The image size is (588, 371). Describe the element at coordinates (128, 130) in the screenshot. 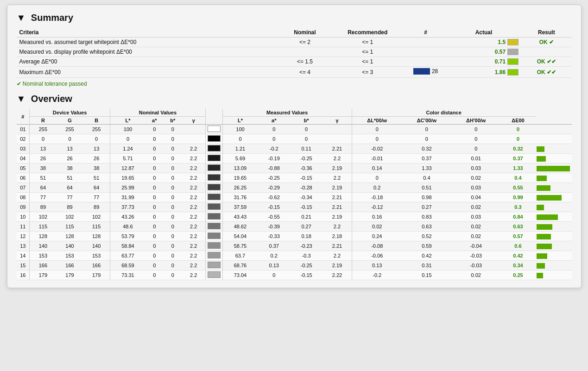

I see `cell-lstar: 100` at that location.